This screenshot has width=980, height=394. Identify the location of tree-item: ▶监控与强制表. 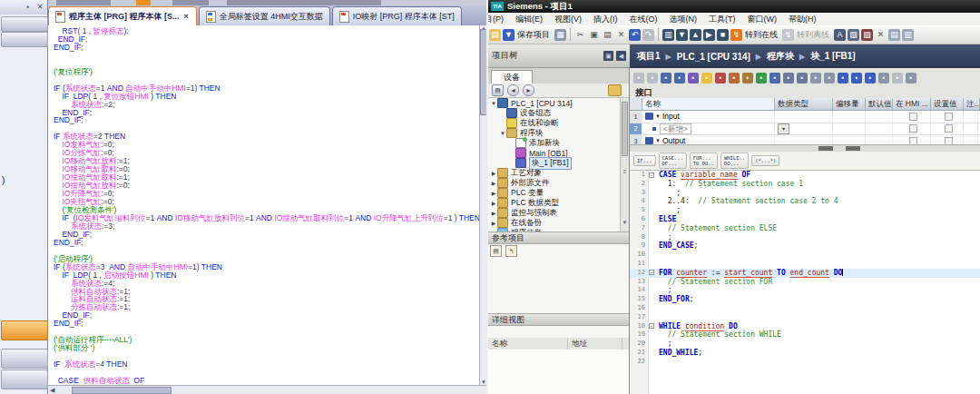
(554, 212).